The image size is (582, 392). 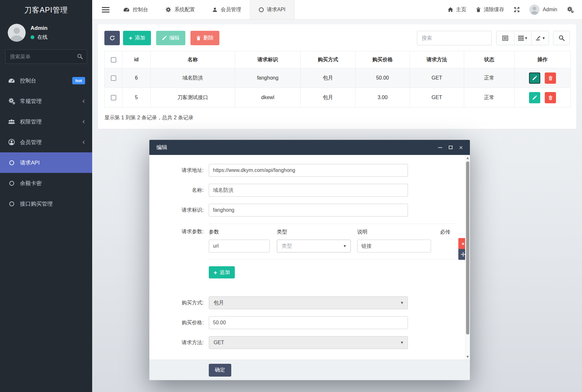 What do you see at coordinates (243, 232) in the screenshot?
I see `param-col-param: 参数` at bounding box center [243, 232].